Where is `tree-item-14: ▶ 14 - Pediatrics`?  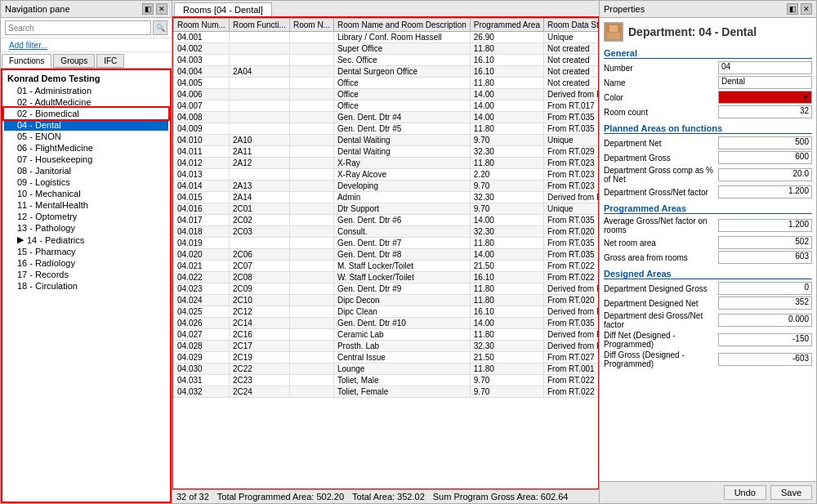 tree-item-14: ▶ 14 - Pediatrics is located at coordinates (87, 240).